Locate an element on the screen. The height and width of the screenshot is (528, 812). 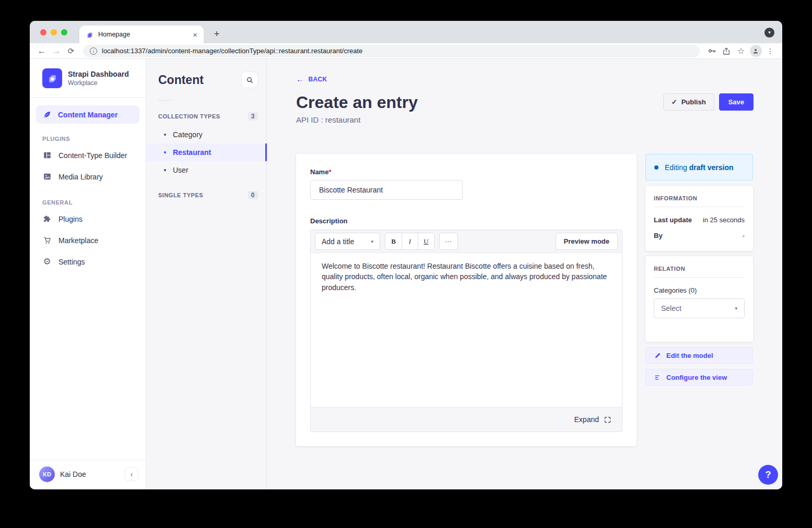
subnav-item-user: User is located at coordinates (206, 170).